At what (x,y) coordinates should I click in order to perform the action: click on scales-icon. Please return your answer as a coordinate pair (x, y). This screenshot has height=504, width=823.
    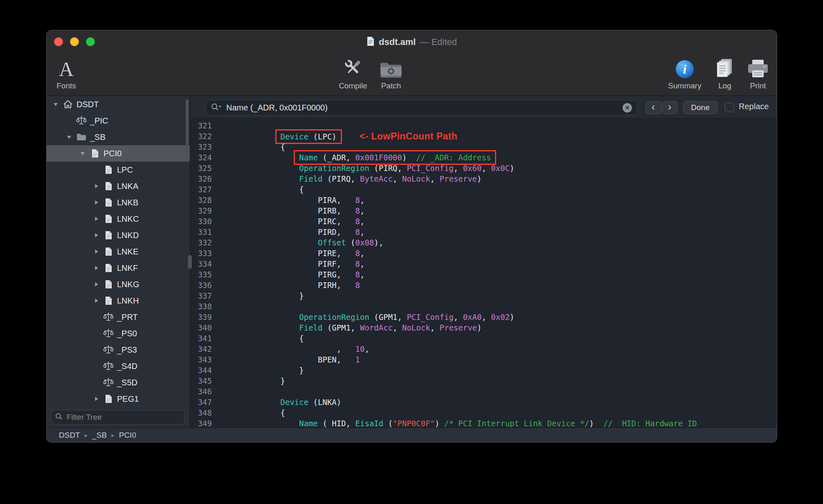
    Looking at the image, I should click on (81, 121).